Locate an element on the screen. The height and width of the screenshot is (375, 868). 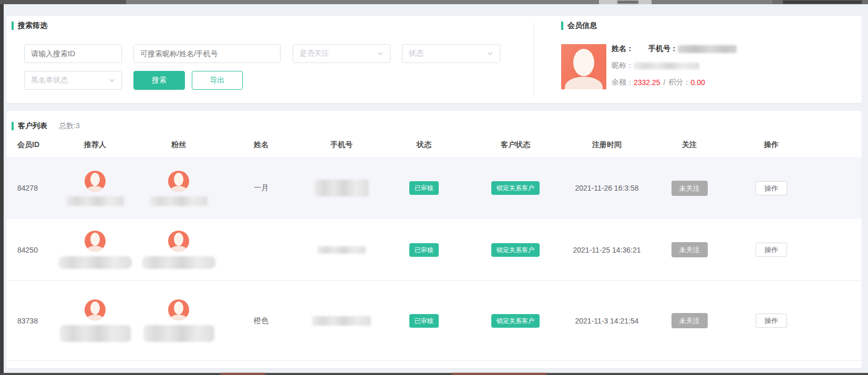
member-balance-label: 余额： is located at coordinates (623, 82).